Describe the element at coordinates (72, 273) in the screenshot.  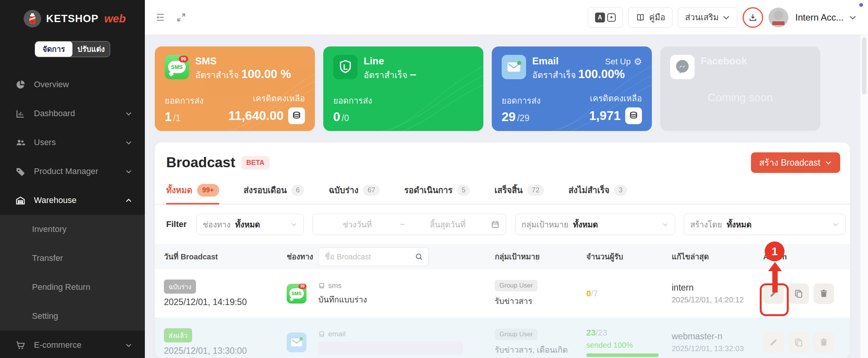
I see `warehouse-submenu: Inventory Transfer Pending Return Settin…` at that location.